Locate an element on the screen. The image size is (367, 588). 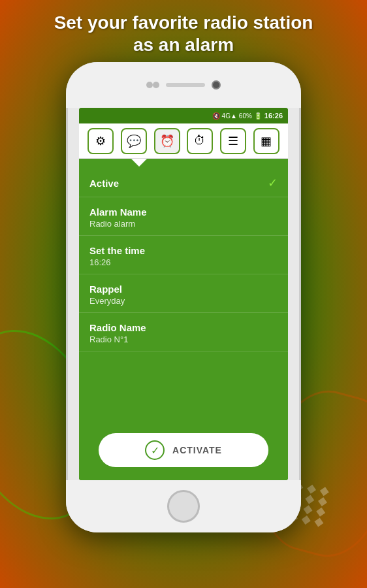
battery-level: 60% is located at coordinates (246, 116).